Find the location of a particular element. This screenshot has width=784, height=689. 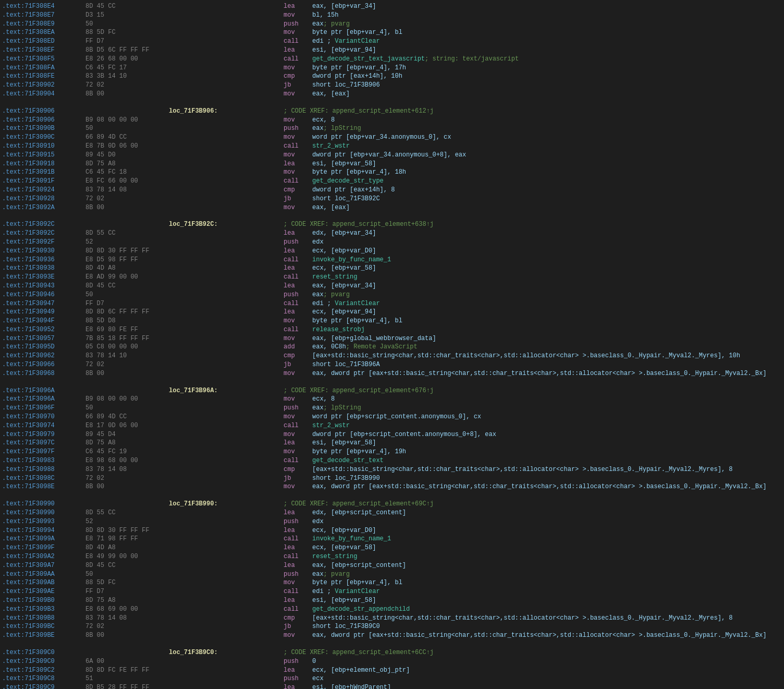

disasm-line: .text:71F3091BC6 45 FC 18movbyte ptr [eb… is located at coordinates (392, 172).